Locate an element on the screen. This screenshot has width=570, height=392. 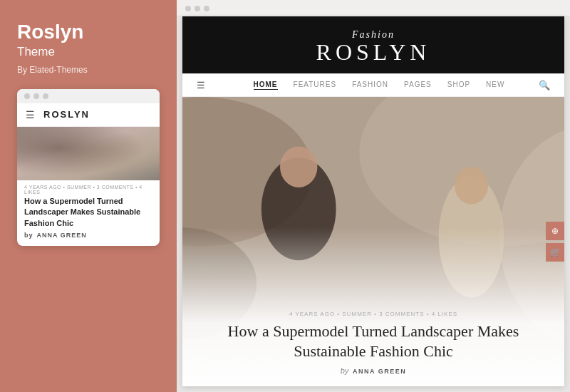
hero-byline: by ANNA GREEN is located at coordinates (373, 371).